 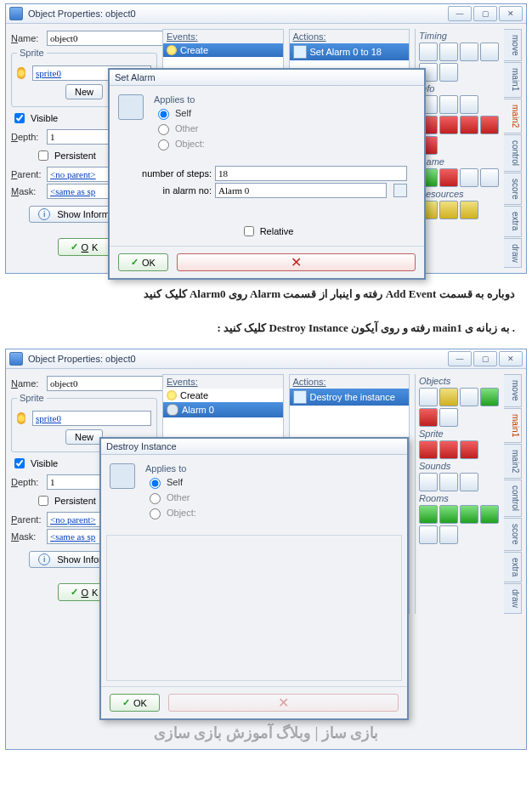 I want to click on next-room-icon, so click(x=449, y=514).